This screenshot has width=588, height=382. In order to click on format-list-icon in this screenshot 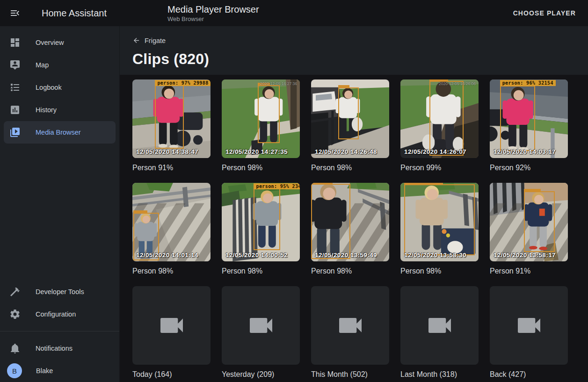, I will do `click(15, 87)`.